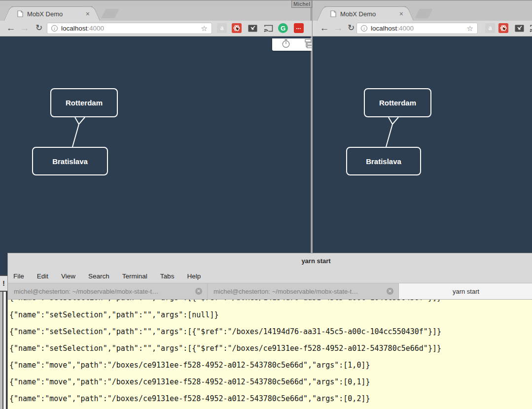 This screenshot has width=532, height=409. What do you see at coordinates (286, 44) in the screenshot?
I see `stopwatch-icon` at bounding box center [286, 44].